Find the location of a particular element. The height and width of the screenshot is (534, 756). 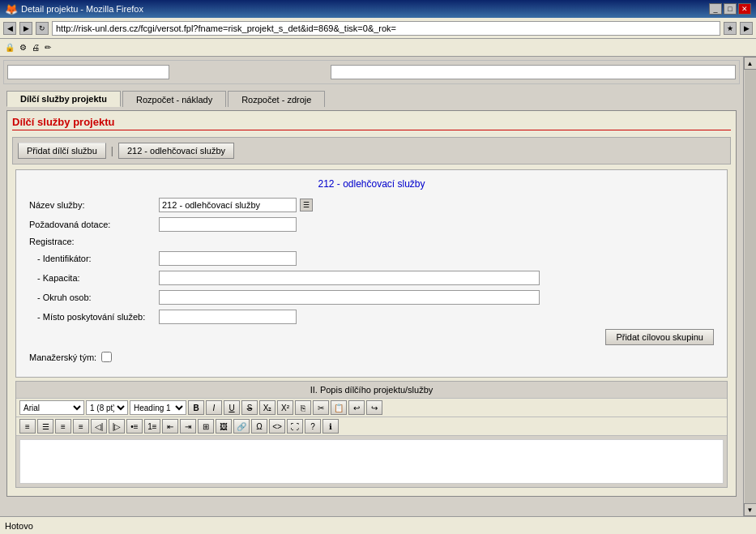

tab-bar: Dílčí služby projektu Rozpočet - náklady… is located at coordinates (371, 97).